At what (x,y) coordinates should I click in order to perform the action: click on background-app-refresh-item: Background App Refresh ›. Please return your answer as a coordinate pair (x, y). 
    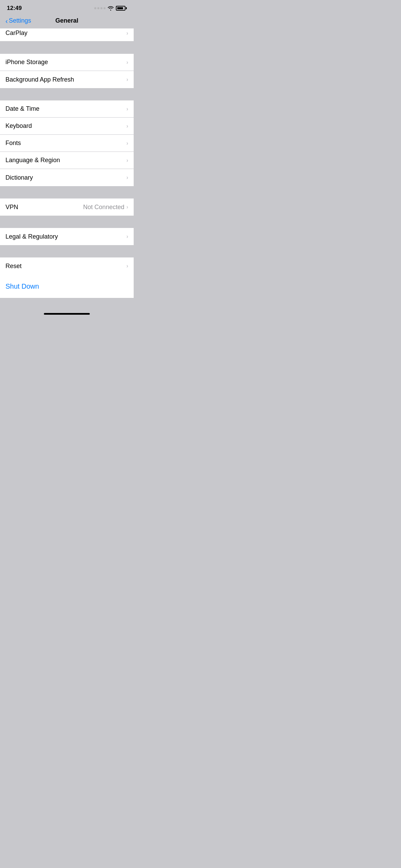
    Looking at the image, I should click on (67, 80).